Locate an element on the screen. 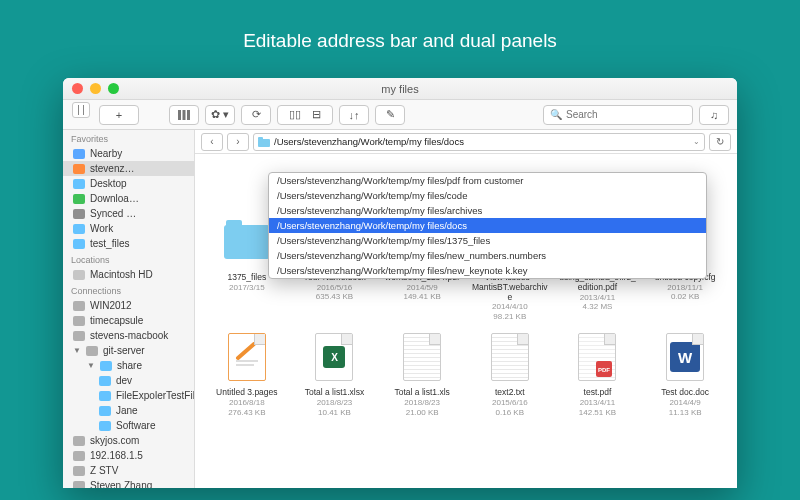 The image size is (800, 500). reload-button: ↻ is located at coordinates (720, 142).